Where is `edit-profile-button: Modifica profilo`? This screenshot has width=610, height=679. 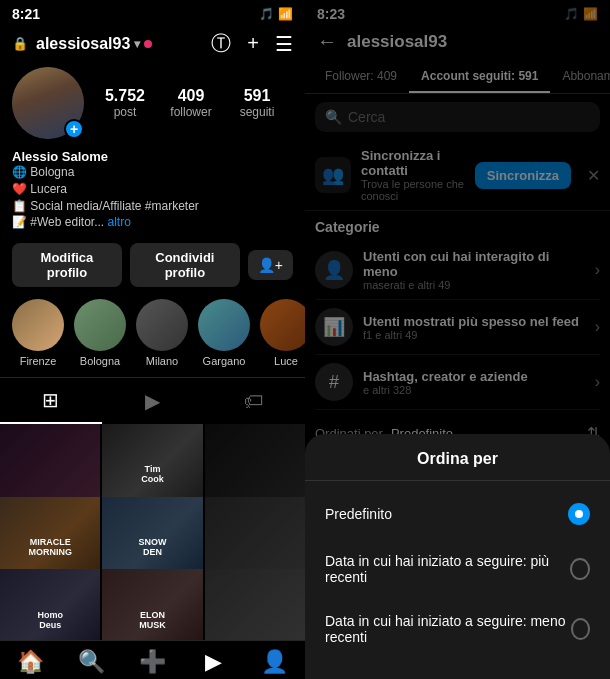 edit-profile-button: Modifica profilo is located at coordinates (67, 265).